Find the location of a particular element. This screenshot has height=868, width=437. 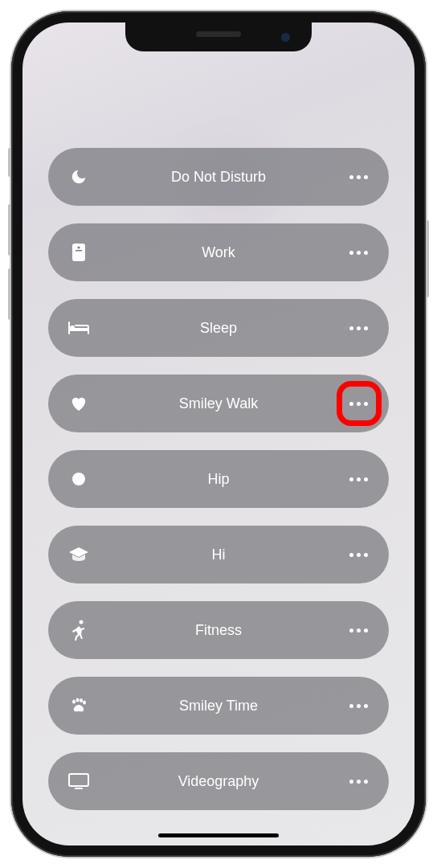

focus-mode-sleep: Sleep is located at coordinates (218, 328).